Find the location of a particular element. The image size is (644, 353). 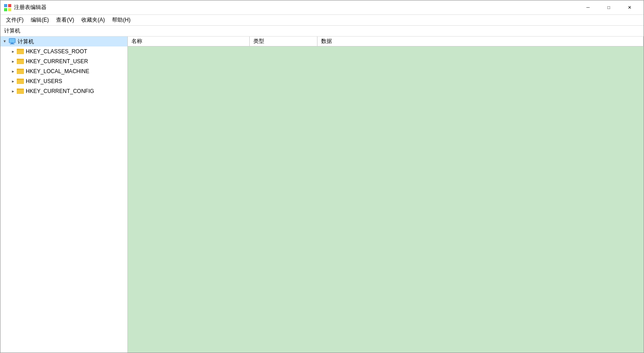

menu-item: 编辑(E) is located at coordinates (40, 20).